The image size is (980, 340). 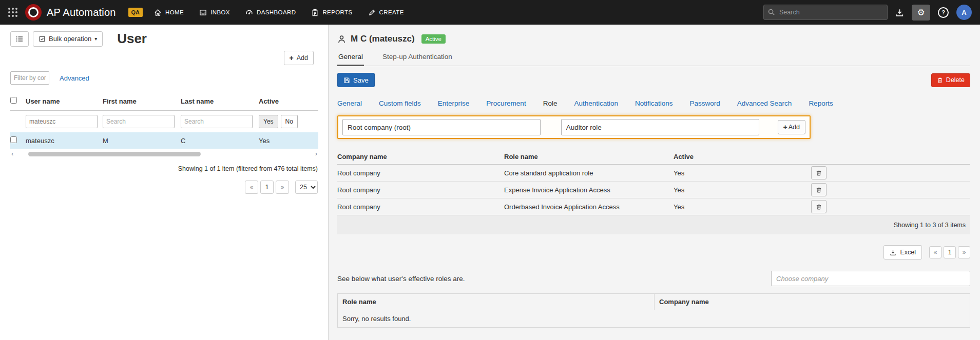 I want to click on add-row: + Add, so click(x=164, y=58).